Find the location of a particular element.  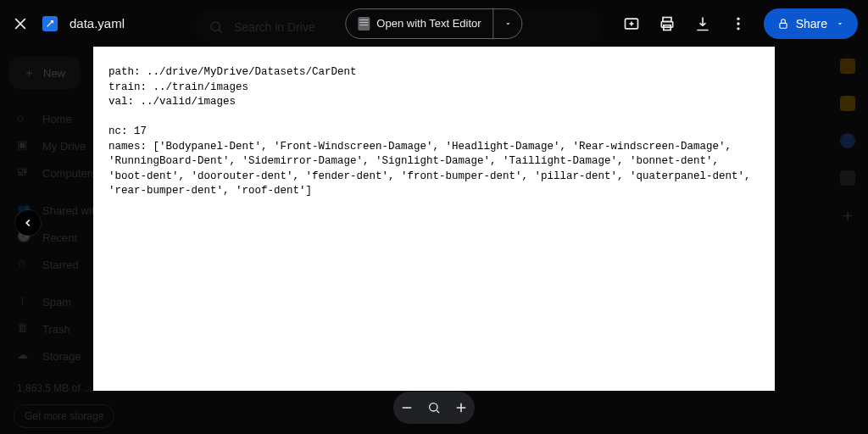

print-button is located at coordinates (667, 24).